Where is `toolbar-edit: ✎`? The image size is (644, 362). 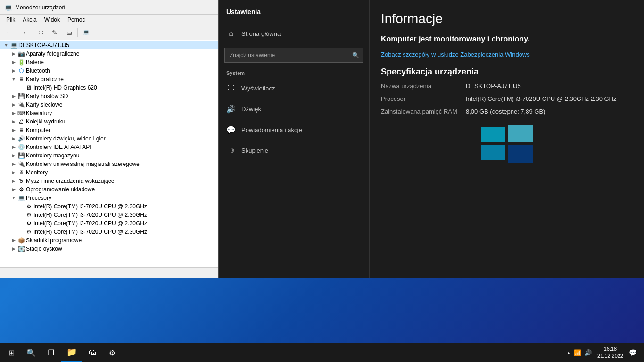
toolbar-edit: ✎ is located at coordinates (55, 33).